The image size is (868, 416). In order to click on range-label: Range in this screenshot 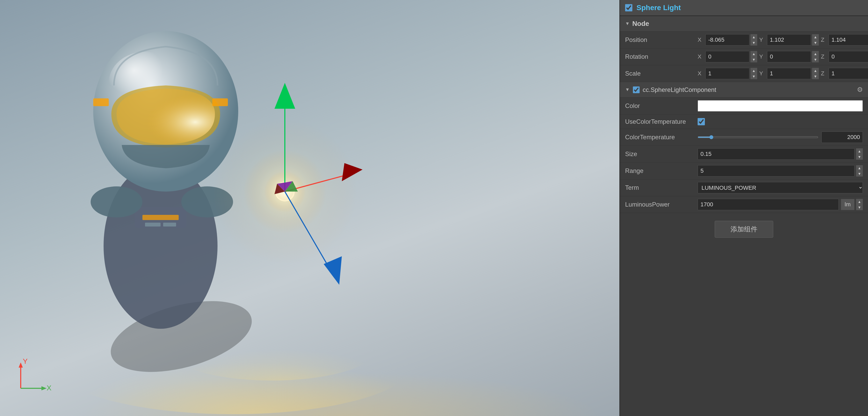, I will do `click(661, 171)`.